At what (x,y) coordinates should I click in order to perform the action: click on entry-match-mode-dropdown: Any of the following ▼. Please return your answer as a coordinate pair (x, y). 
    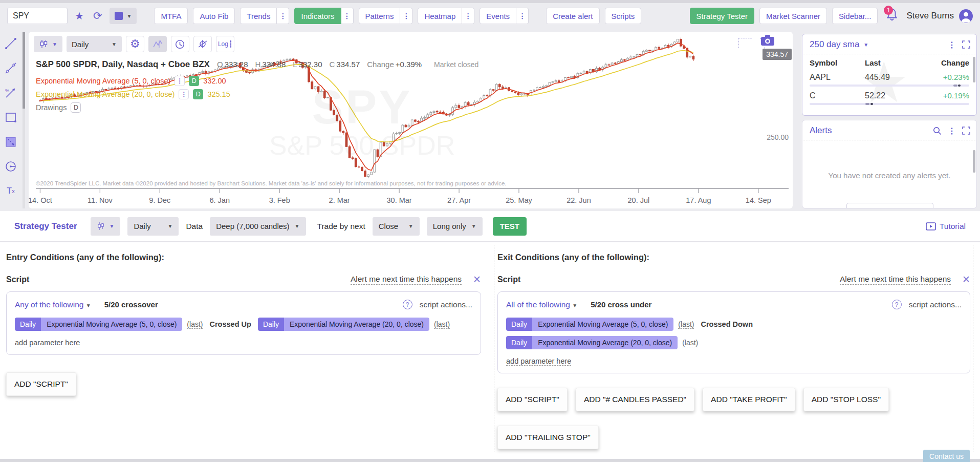
    Looking at the image, I should click on (53, 305).